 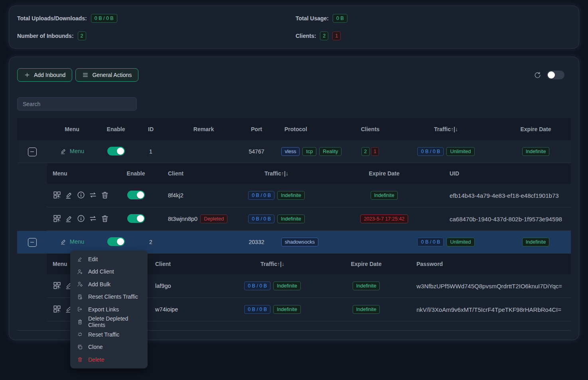 What do you see at coordinates (156, 36) in the screenshot?
I see `stat-number-of-inbounds: Number of Inbounds: 2` at bounding box center [156, 36].